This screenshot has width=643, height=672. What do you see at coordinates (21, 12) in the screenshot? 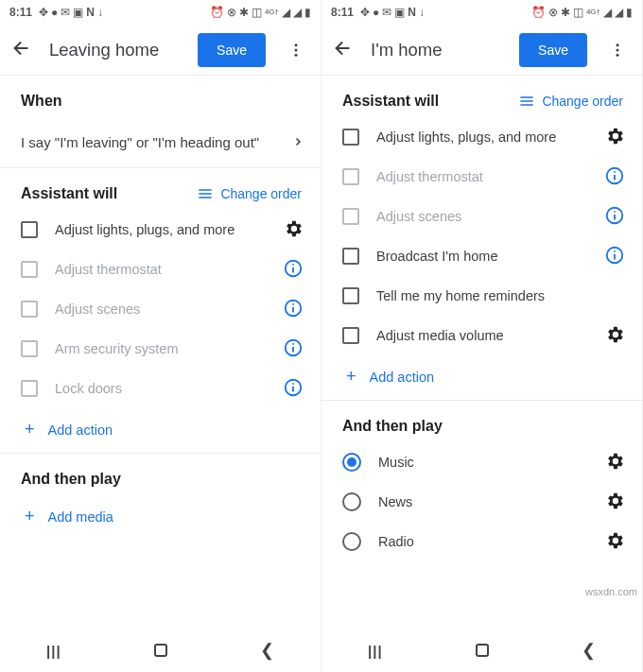
I see `clock: 8:11` at bounding box center [21, 12].